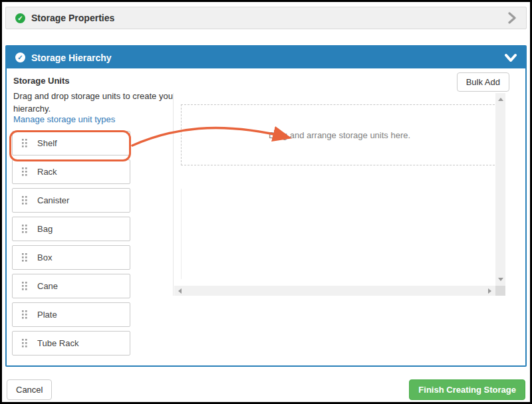  I want to click on unit-item-label: Tube Rack, so click(58, 343).